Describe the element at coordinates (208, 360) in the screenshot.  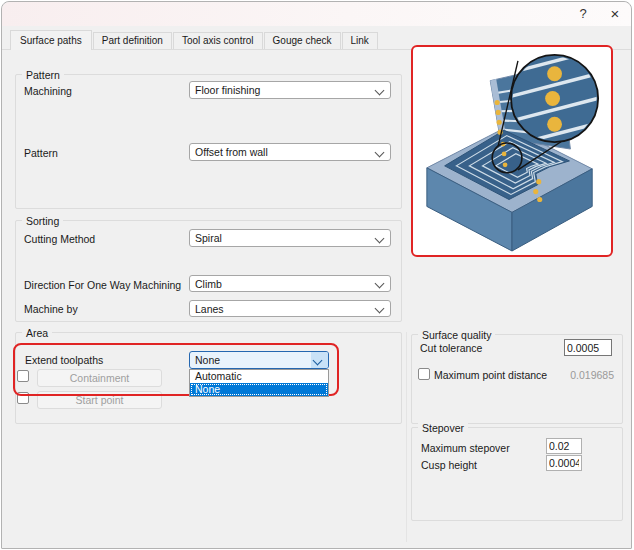
I see `extend-toolpaths-combobox-value: None` at that location.